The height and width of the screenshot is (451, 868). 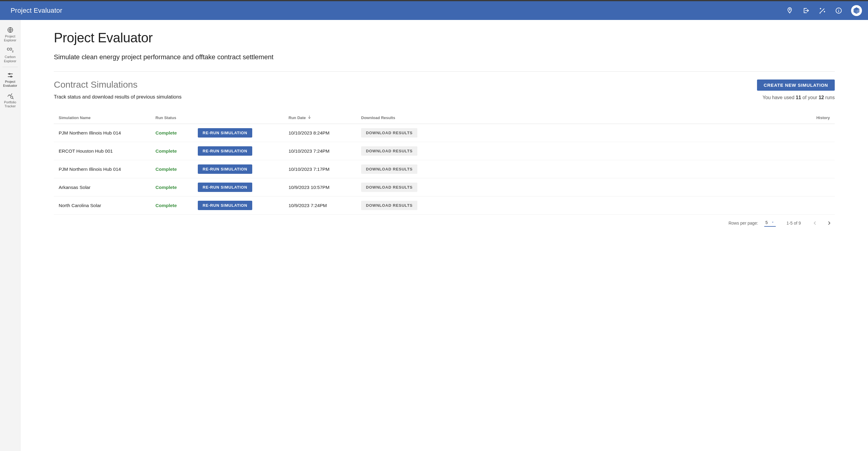 I want to click on col-download: Download Results, so click(x=533, y=118).